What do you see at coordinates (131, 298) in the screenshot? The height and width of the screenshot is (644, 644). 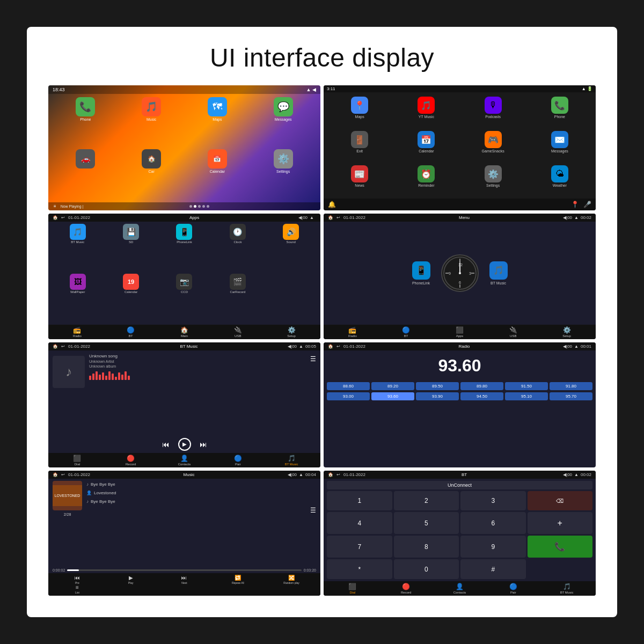 I see `s3-calendar: 19 Calendar` at bounding box center [131, 298].